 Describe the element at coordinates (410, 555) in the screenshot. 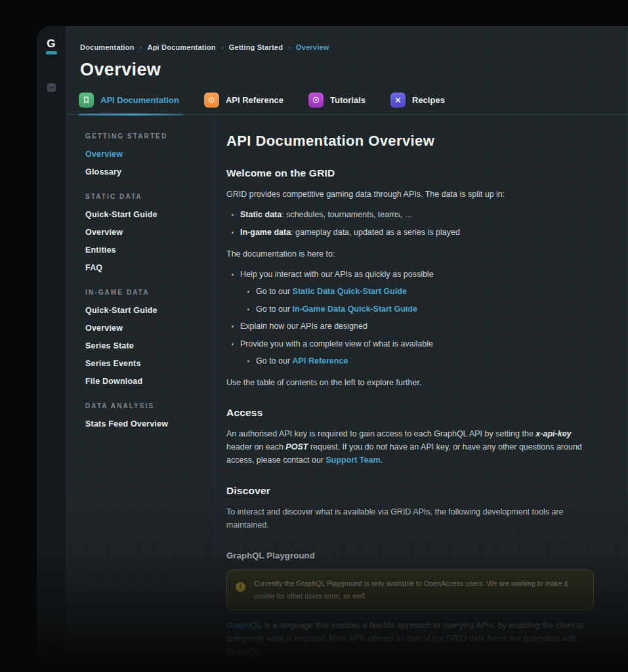

I see `content-heading-graphql-playground: GraphQL Playground` at that location.